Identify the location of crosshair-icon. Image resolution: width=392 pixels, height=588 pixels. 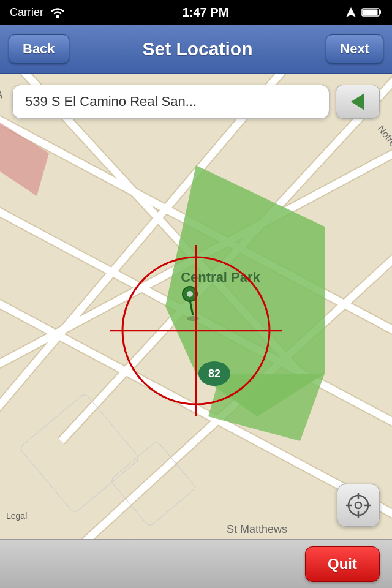
(358, 505).